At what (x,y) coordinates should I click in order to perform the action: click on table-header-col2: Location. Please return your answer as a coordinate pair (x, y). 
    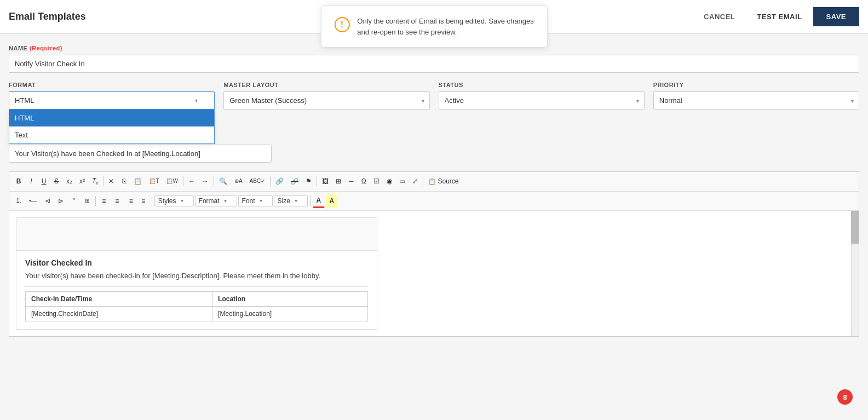
    Looking at the image, I should click on (290, 299).